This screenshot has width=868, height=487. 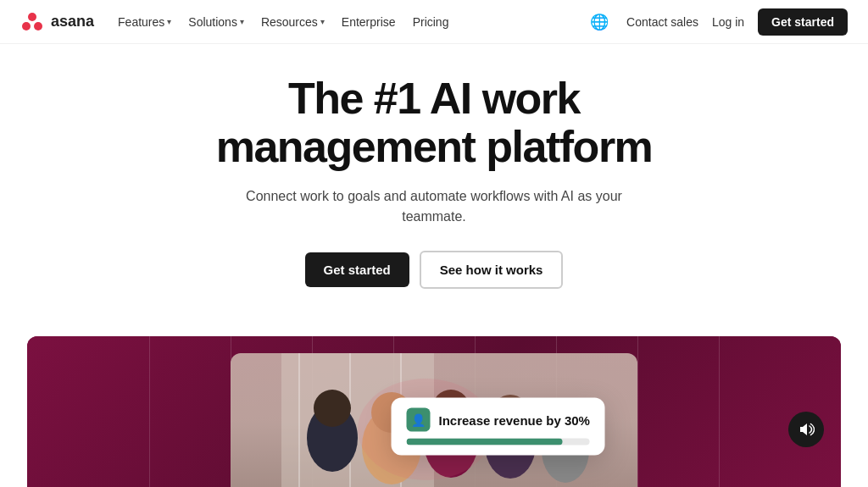 I want to click on hero-buttons: Get started See how it works, so click(x=434, y=269).